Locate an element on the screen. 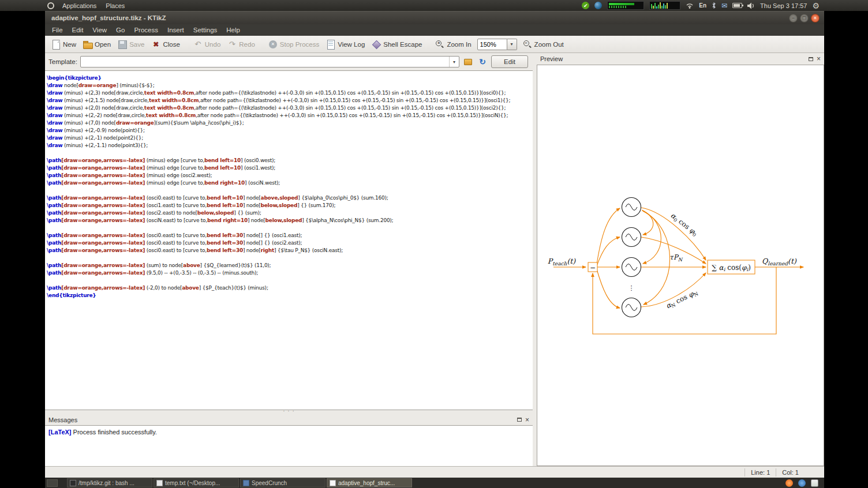  template-input is located at coordinates (265, 62).